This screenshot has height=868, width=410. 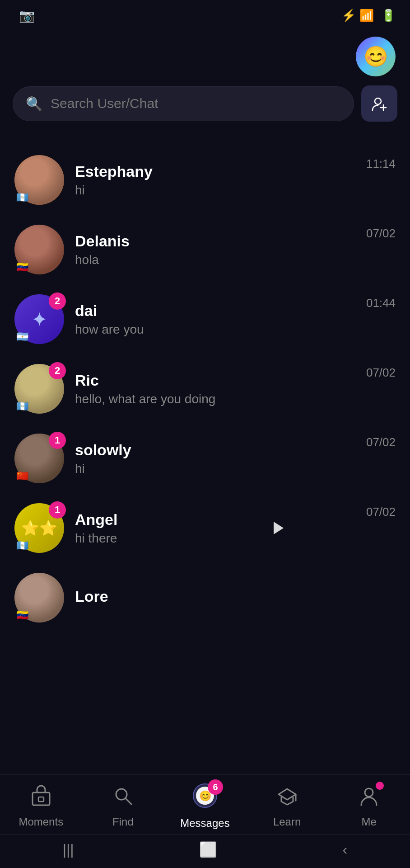 I want to click on nav-label-moments: Moments, so click(x=41, y=822).